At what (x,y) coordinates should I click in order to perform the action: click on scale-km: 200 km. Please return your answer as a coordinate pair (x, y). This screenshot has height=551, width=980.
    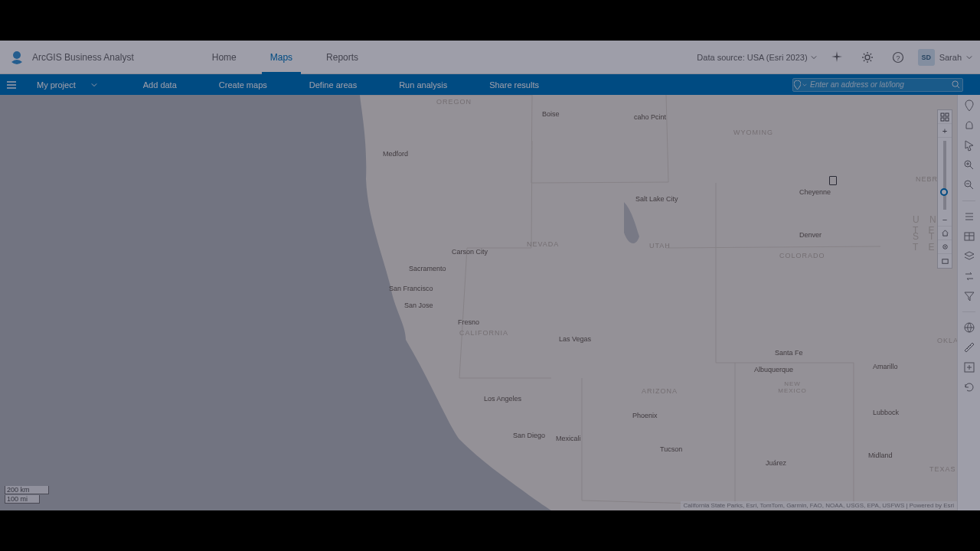
    Looking at the image, I should click on (27, 490).